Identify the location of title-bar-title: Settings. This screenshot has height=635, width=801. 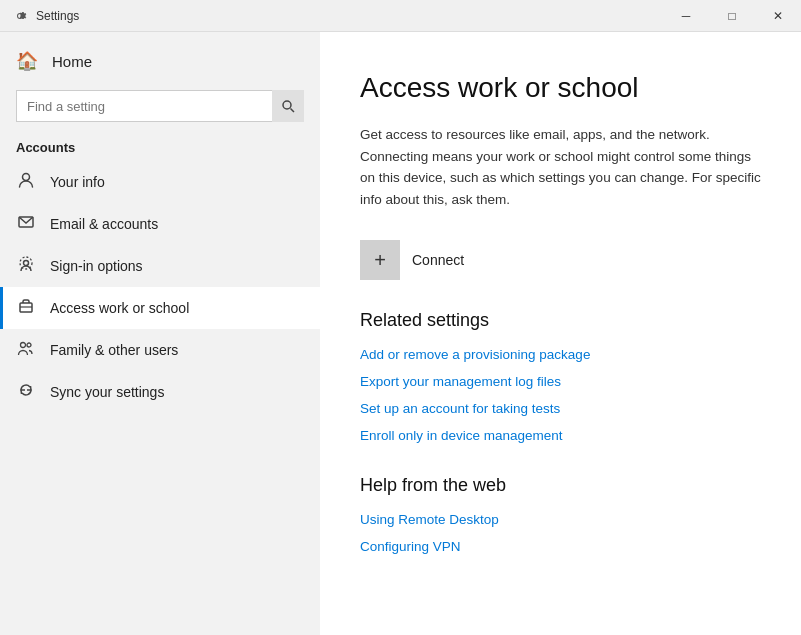
(58, 16).